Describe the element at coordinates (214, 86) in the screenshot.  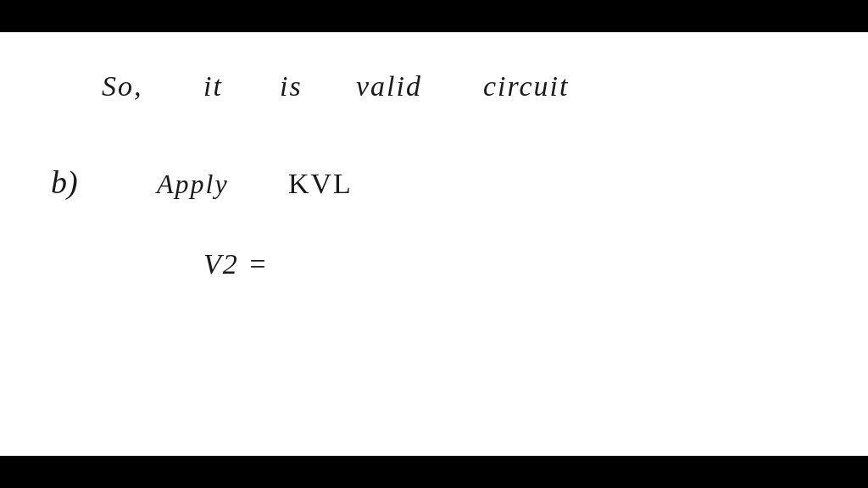
I see `text-it: it` at that location.